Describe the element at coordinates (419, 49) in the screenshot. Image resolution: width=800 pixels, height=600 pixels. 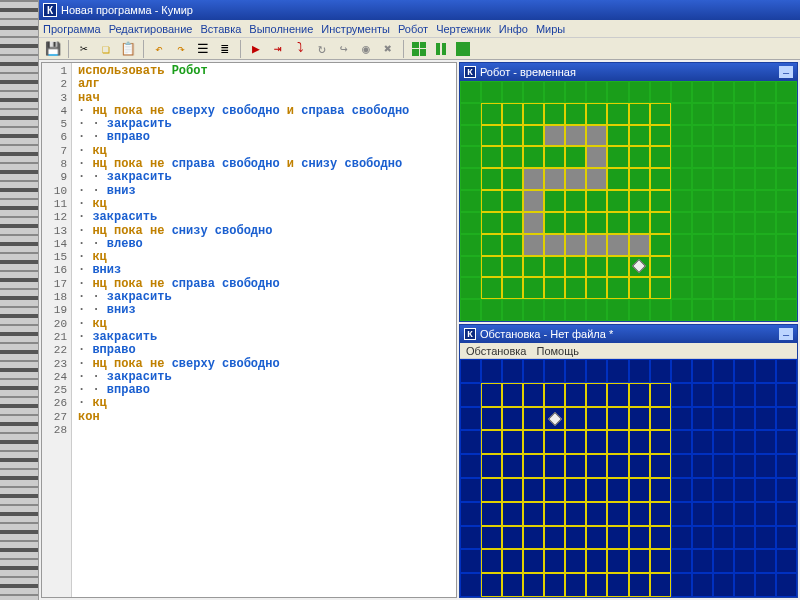
I see `grid1-button` at that location.